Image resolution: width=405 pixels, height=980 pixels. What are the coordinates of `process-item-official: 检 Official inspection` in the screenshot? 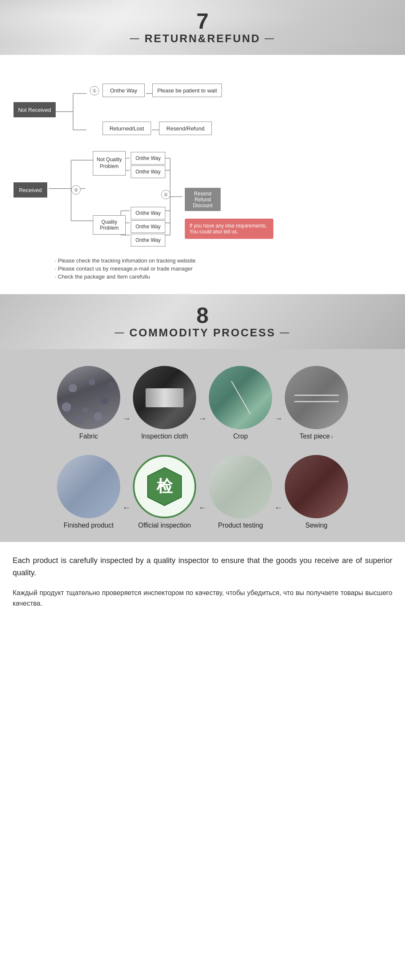 It's located at (165, 492).